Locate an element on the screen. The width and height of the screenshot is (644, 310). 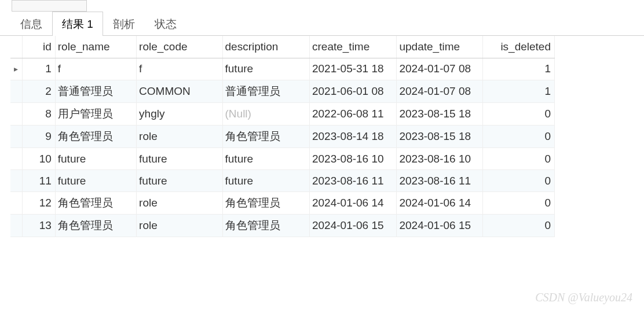
cell-create_time: 2024-01-06 15 is located at coordinates (353, 226).